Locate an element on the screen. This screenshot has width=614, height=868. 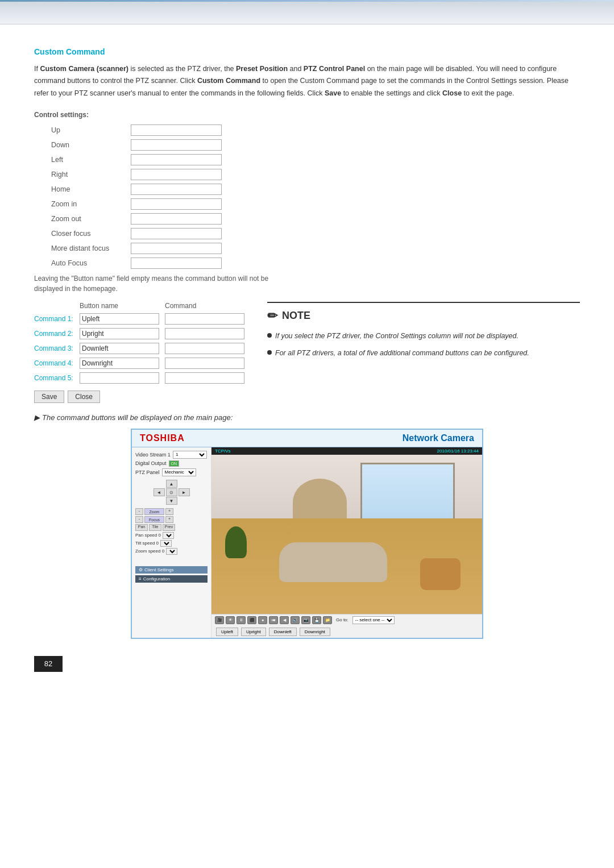
bottom-icon-9: 📷 is located at coordinates (306, 620).